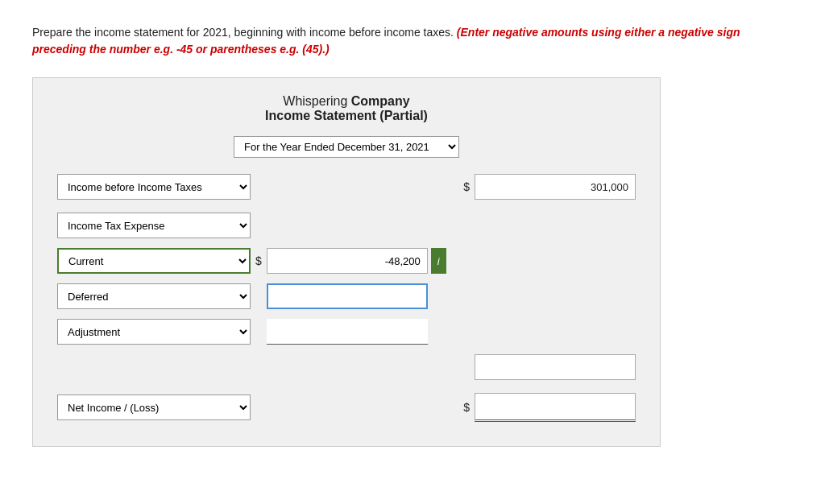 The height and width of the screenshot is (504, 825). Describe the element at coordinates (347, 296) in the screenshot. I see `deferred-input` at that location.